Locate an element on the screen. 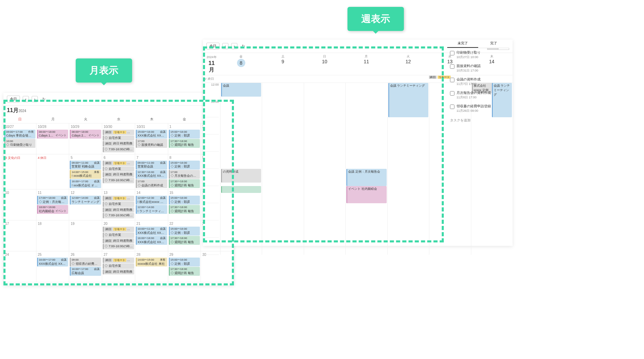 This screenshot has width=644, height=359. month-cell: 1412:00〜12:30会議! 株式会社xxxxx 定例会議12:00〜14:… is located at coordinates (152, 205).